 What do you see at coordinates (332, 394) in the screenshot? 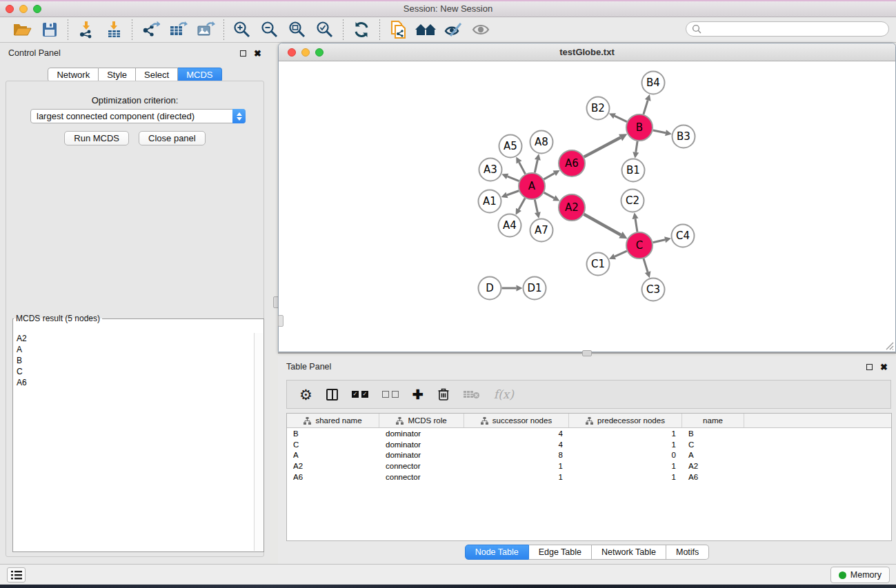
I see `split-view-button` at bounding box center [332, 394].